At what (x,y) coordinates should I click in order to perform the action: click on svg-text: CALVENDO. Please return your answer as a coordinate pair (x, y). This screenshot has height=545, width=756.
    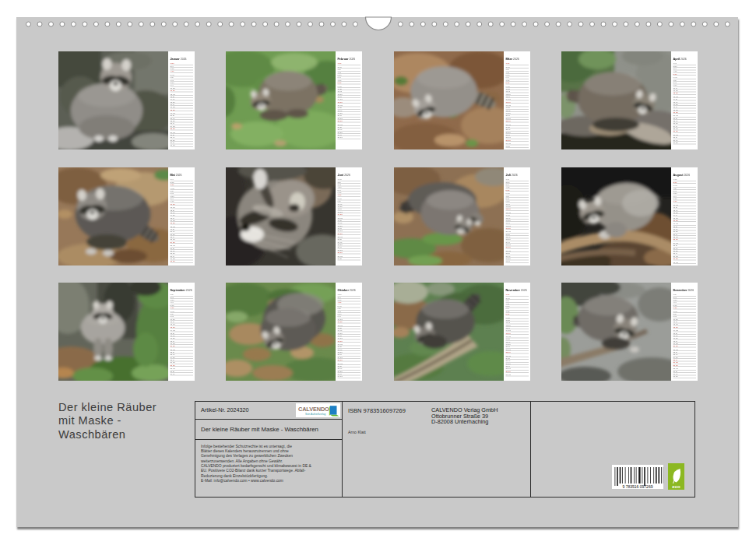
    Looking at the image, I should click on (314, 410).